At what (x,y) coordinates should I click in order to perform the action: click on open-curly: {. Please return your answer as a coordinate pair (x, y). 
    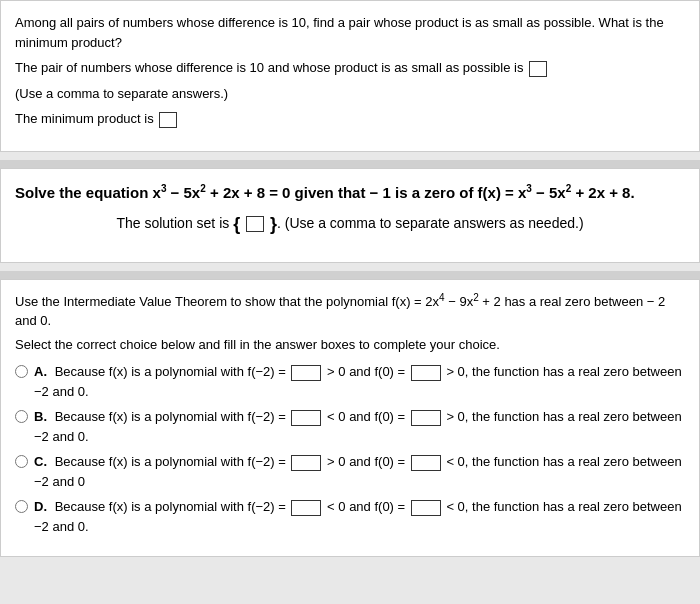
    Looking at the image, I should click on (236, 224).